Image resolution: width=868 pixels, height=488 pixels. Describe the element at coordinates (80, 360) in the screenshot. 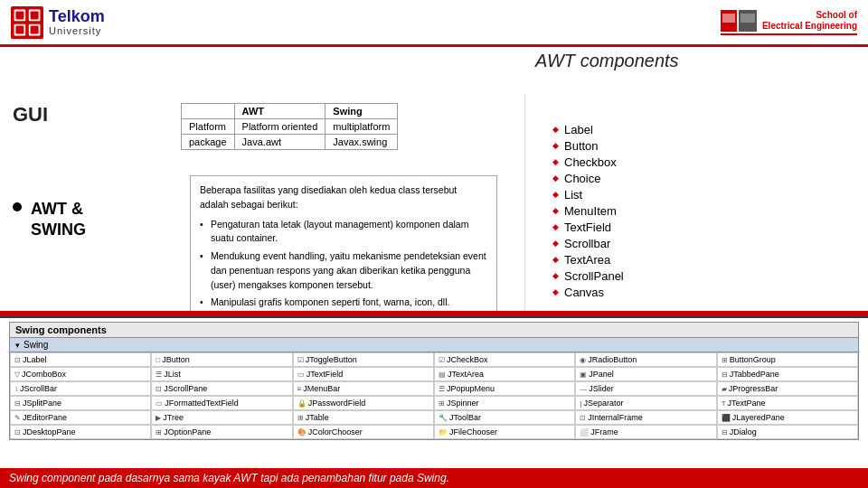

I see `swing-cell: ⊡JLabel` at that location.